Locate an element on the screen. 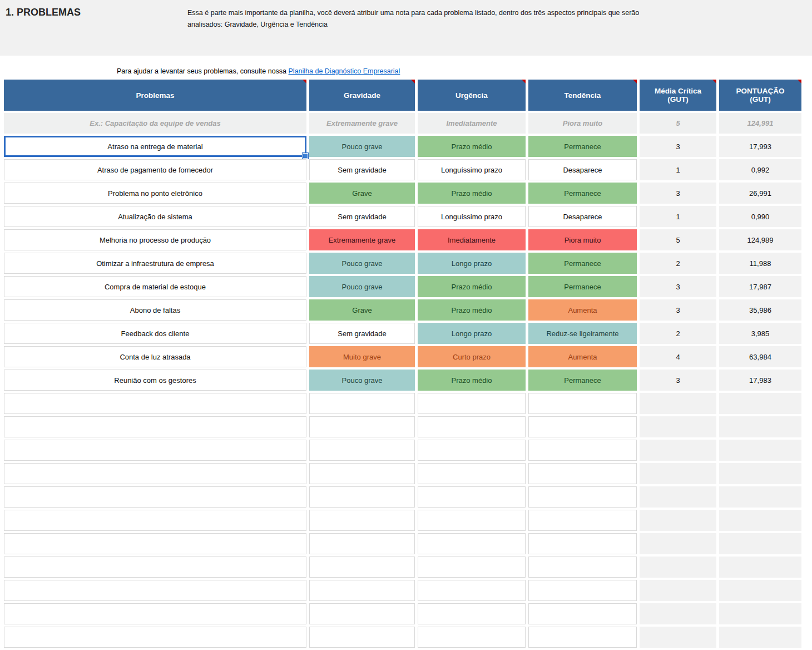  problema-cell: Reunião com os gestores is located at coordinates (155, 380).